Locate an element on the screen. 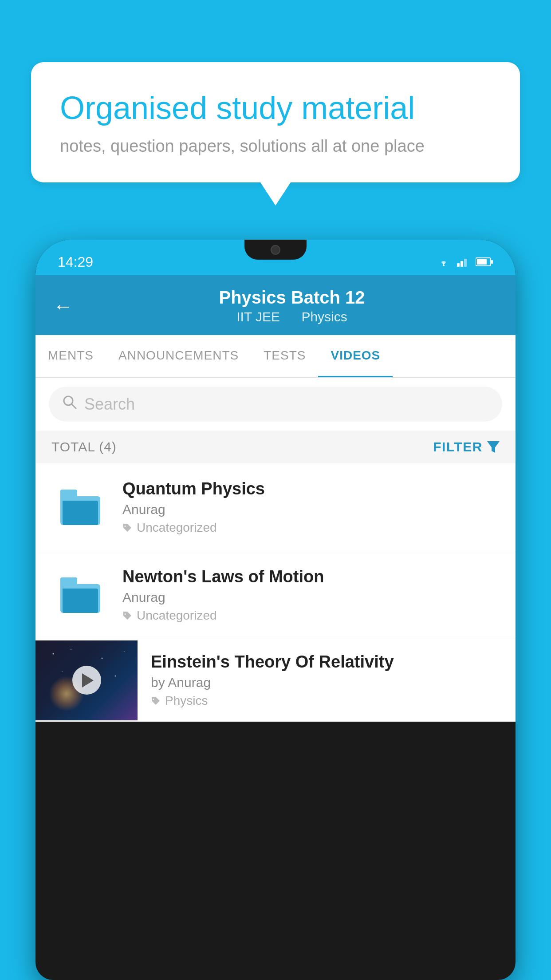  speech-bubble-section: Organised study material notes, question… is located at coordinates (276, 122).